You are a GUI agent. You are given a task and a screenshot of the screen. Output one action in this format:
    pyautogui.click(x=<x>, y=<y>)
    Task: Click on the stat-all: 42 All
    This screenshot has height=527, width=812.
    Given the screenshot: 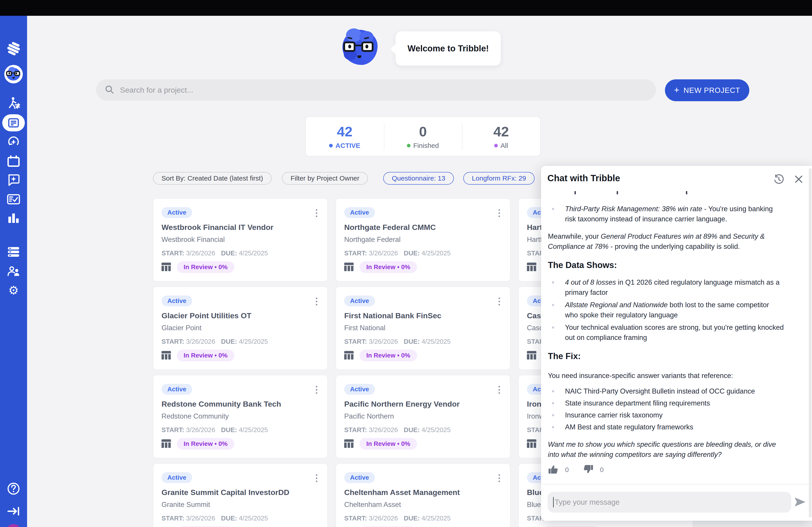 What is the action you would take?
    pyautogui.click(x=501, y=136)
    